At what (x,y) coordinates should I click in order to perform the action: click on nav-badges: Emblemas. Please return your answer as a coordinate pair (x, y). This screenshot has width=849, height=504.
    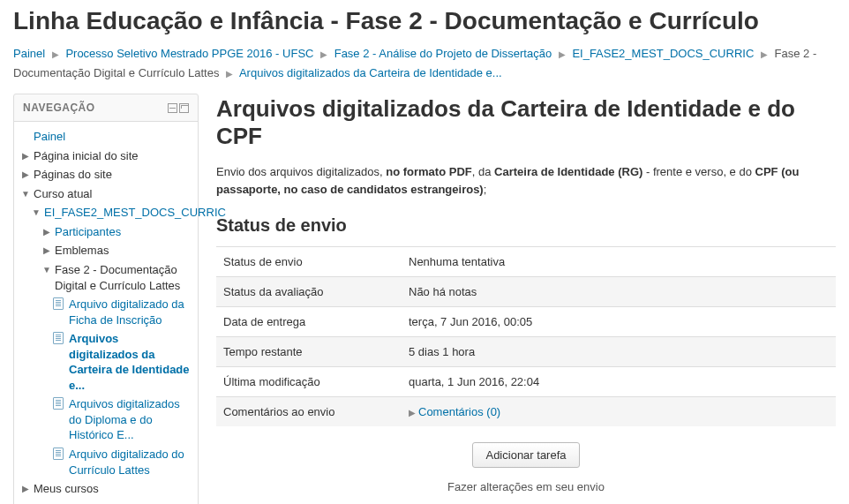
    Looking at the image, I should click on (123, 251).